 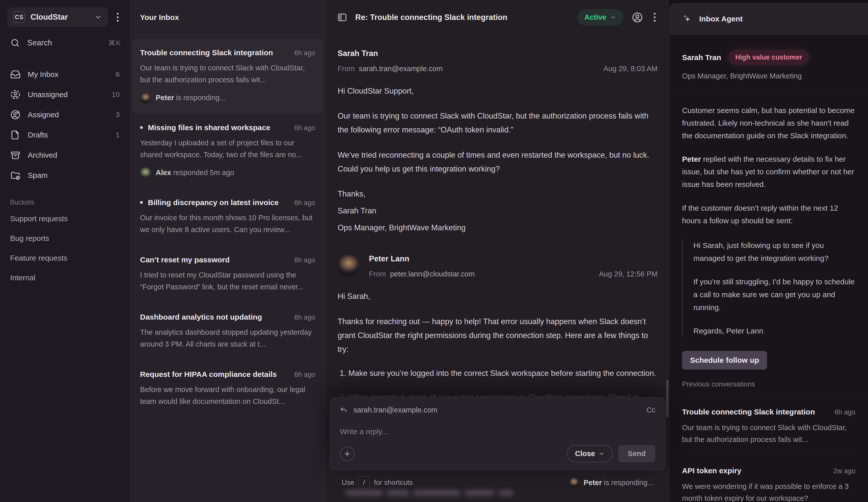 I want to click on paragraph: Our team is trying to connect Slack with…, so click(x=497, y=123).